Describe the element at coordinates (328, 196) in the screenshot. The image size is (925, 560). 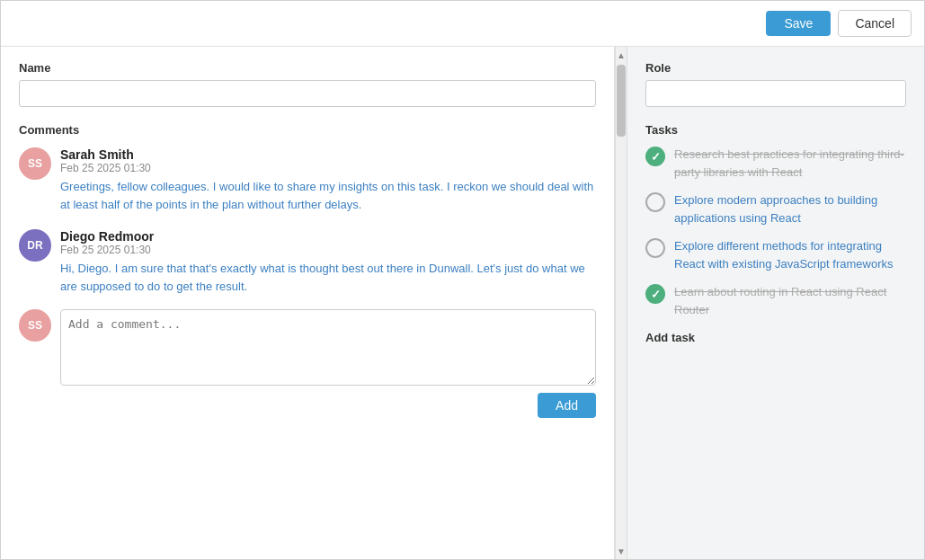
I see `comment-text: Greetings, fellow colleagues. I would li…` at that location.